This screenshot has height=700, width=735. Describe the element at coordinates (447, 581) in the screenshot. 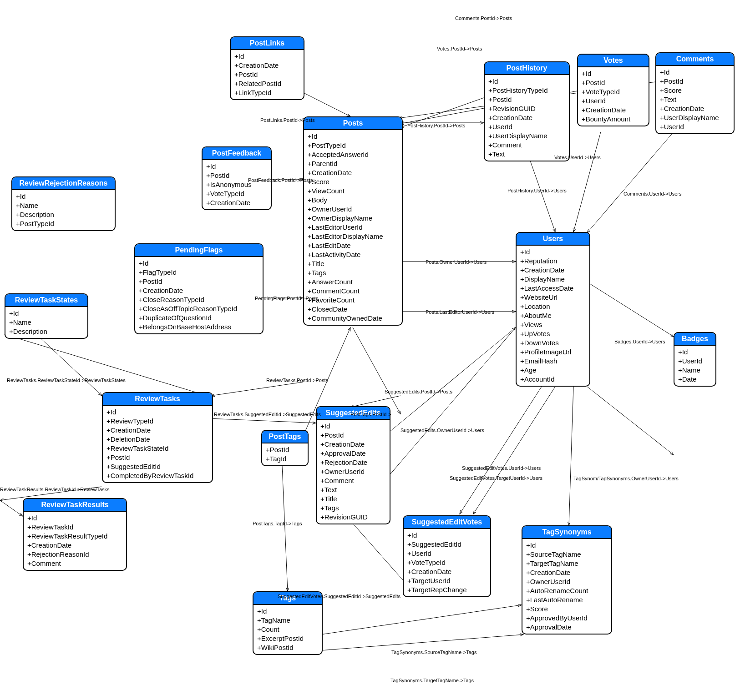

I see `attr: +TargetUserId` at that location.